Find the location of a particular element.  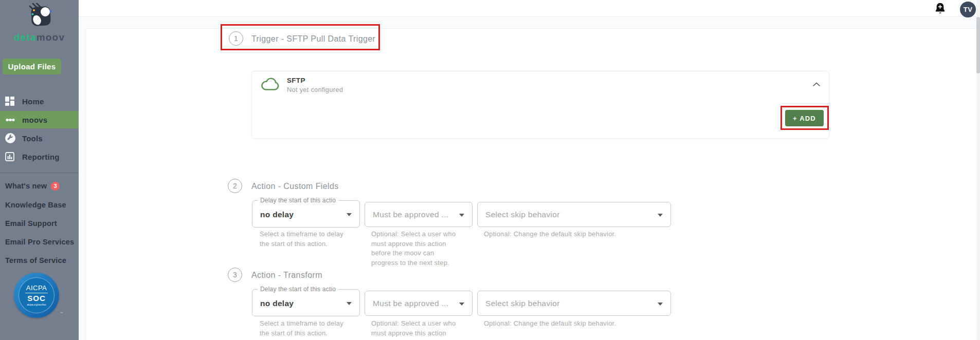

step-number-circle: 1 is located at coordinates (236, 39).